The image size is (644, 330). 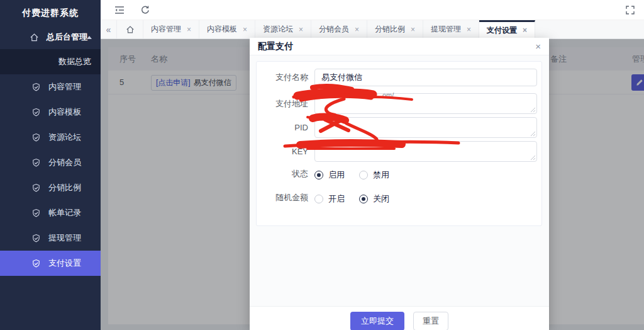 What do you see at coordinates (388, 95) in the screenshot?
I see `pay-address-visible-fragment: om/` at bounding box center [388, 95].